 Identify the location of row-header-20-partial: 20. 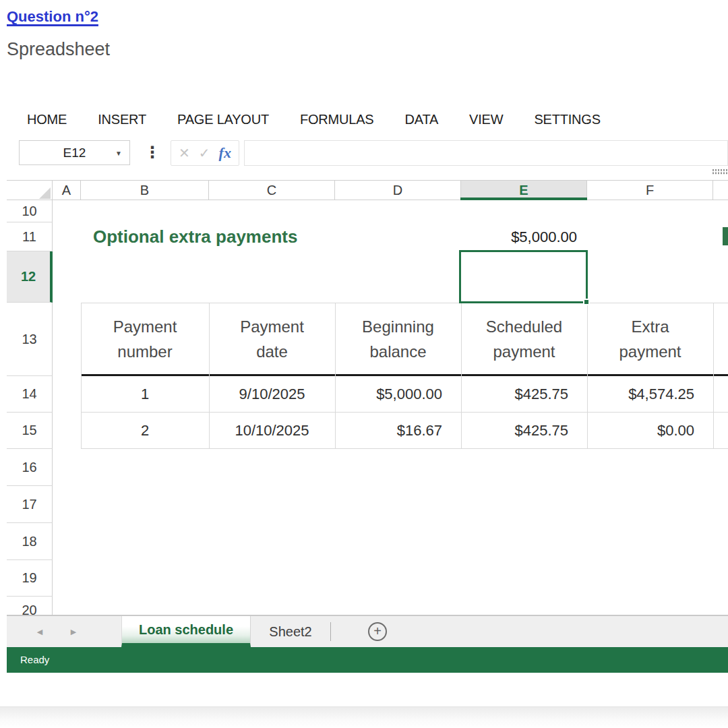
(30, 605).